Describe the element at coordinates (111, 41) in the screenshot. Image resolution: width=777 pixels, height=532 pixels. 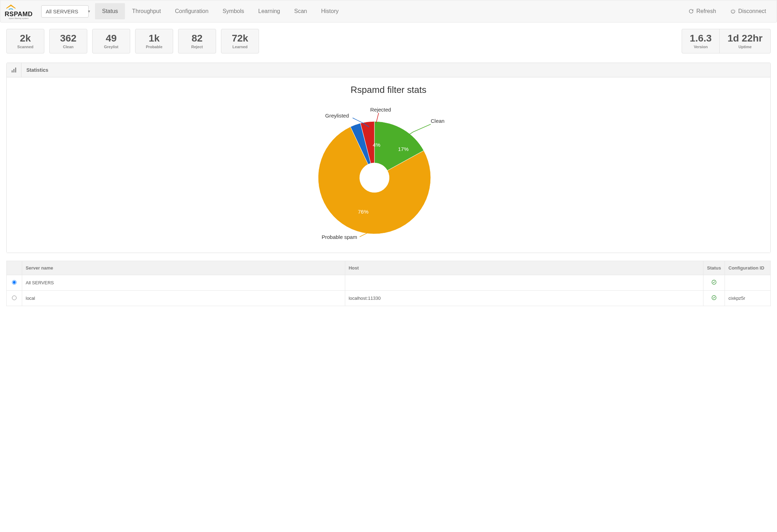
I see `stat-greylist: 49Greylist` at that location.